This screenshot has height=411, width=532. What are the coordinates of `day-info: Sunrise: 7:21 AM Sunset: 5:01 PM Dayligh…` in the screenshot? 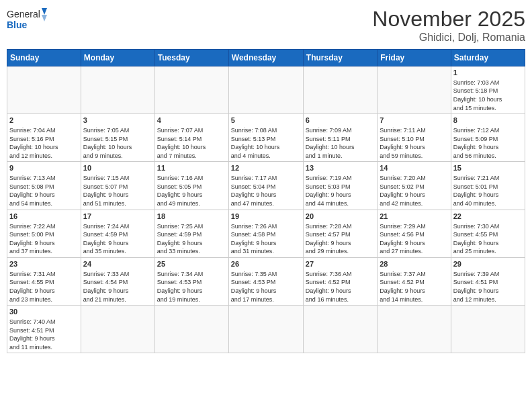 It's located at (488, 191).